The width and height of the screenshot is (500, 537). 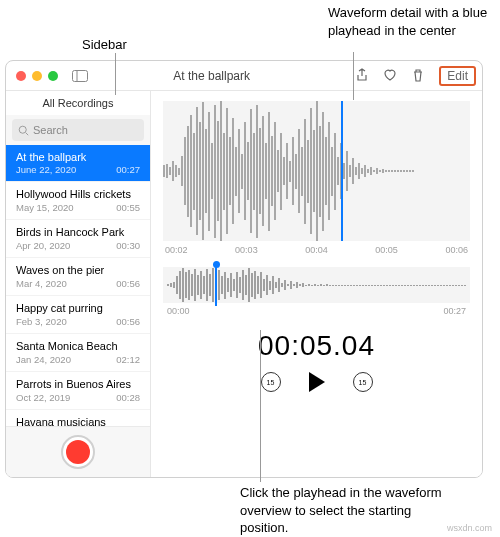 I want to click on list-item: Hollywood Hills cricketsMay 15, 202000:5…, so click(x=78, y=201).